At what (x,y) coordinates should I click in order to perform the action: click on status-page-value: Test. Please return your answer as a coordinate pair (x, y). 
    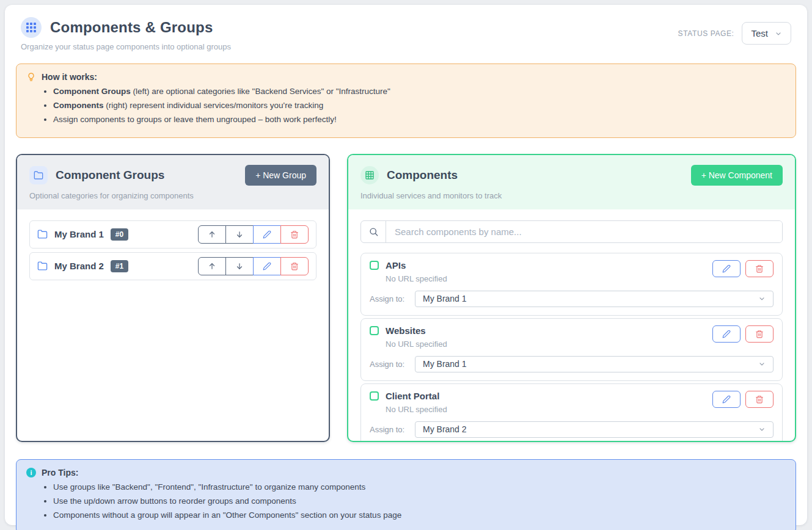
    Looking at the image, I should click on (759, 33).